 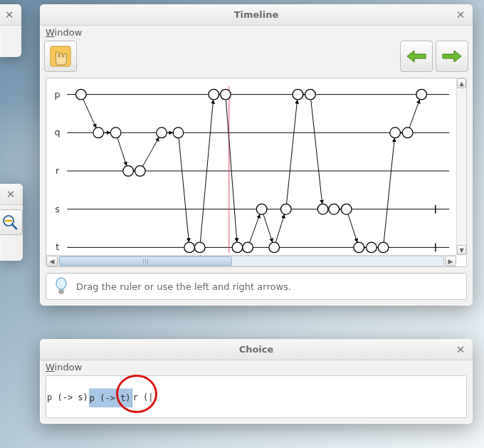 I want to click on arrow-right-icon, so click(x=452, y=56).